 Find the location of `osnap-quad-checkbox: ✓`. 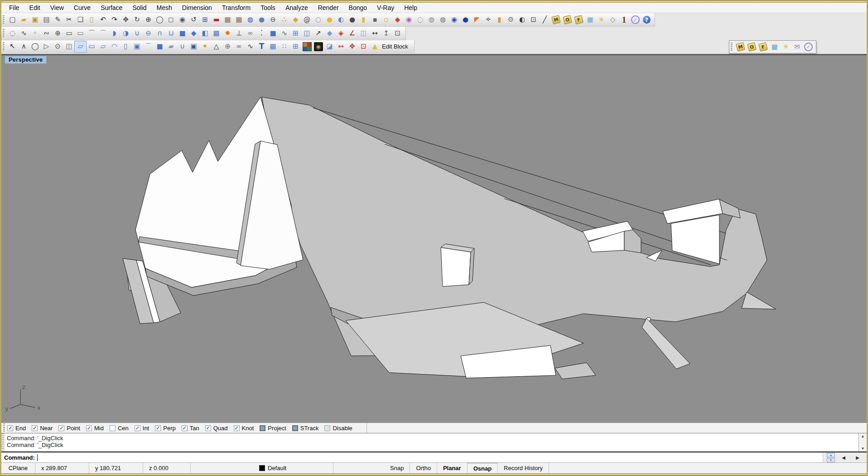

osnap-quad-checkbox: ✓ is located at coordinates (208, 428).